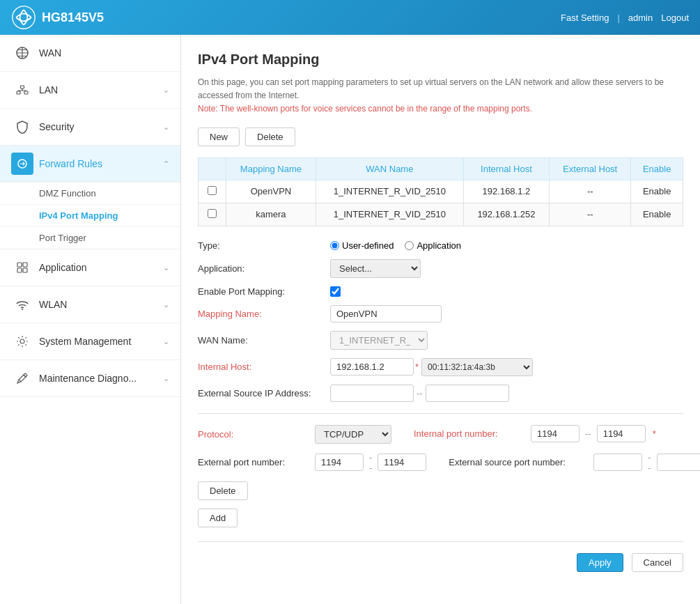  I want to click on sidebar-application-label: Application, so click(101, 268).